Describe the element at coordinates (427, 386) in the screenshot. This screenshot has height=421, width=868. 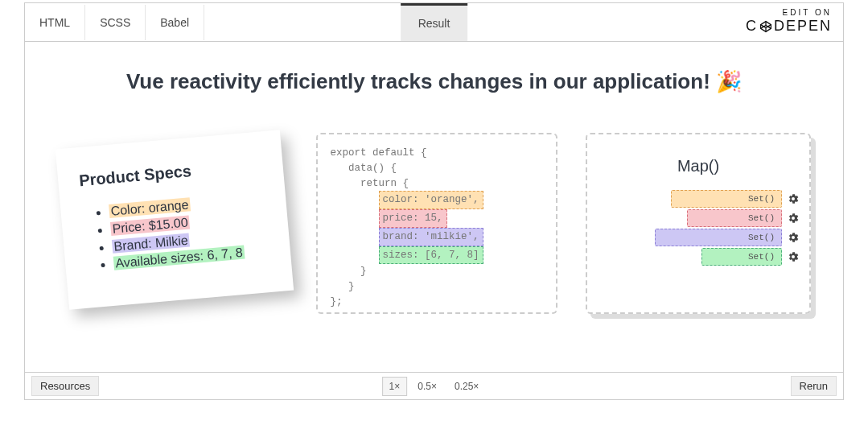
I see `zoom-05x: 0.5×` at that location.